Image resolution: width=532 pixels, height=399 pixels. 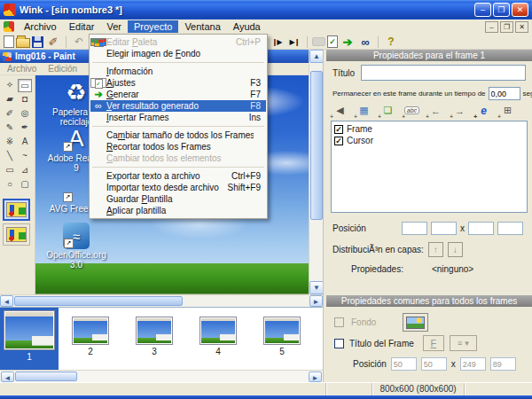 What do you see at coordinates (21, 69) in the screenshot?
I see `paint-menu-archivo: Archivo` at bounding box center [21, 69].